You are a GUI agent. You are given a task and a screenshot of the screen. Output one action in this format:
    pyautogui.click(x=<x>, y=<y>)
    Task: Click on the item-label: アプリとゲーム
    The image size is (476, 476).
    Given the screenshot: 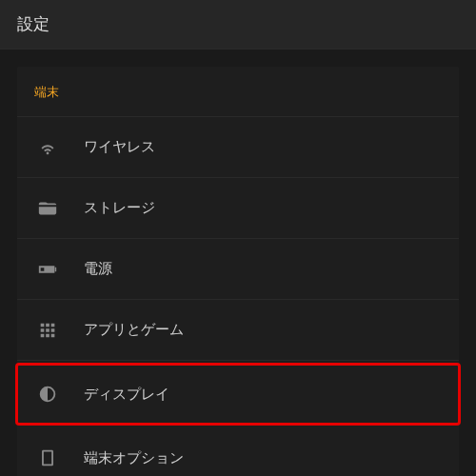 What is the action you would take?
    pyautogui.click(x=133, y=329)
    